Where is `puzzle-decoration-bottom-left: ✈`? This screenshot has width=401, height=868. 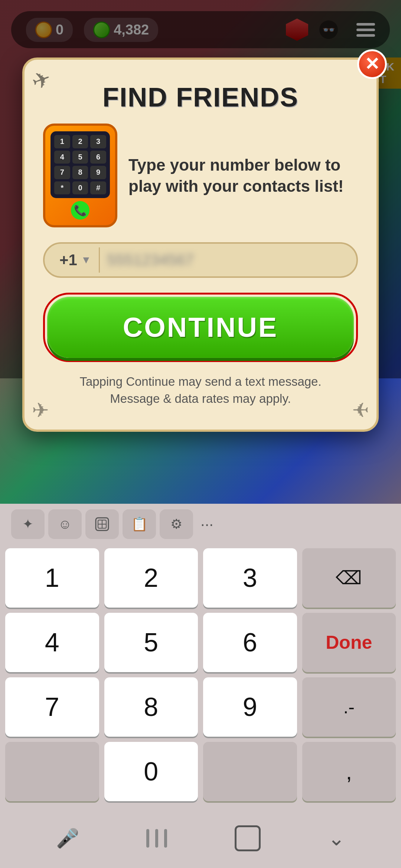
puzzle-decoration-bottom-left: ✈ is located at coordinates (40, 410).